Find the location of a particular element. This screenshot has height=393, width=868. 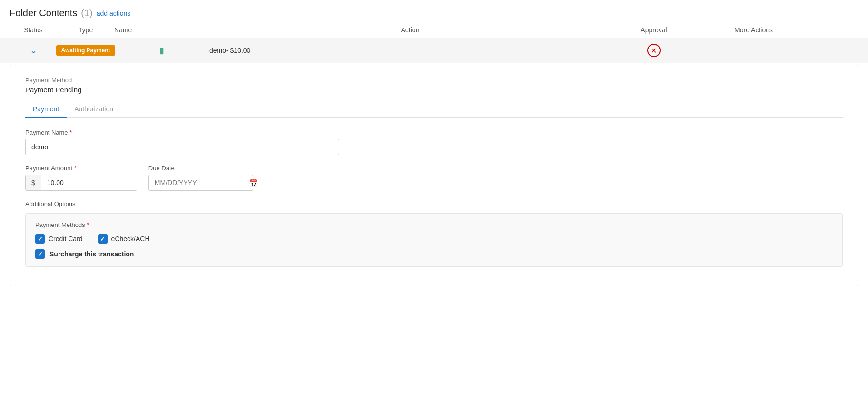

surcharge-checkbox is located at coordinates (40, 254).